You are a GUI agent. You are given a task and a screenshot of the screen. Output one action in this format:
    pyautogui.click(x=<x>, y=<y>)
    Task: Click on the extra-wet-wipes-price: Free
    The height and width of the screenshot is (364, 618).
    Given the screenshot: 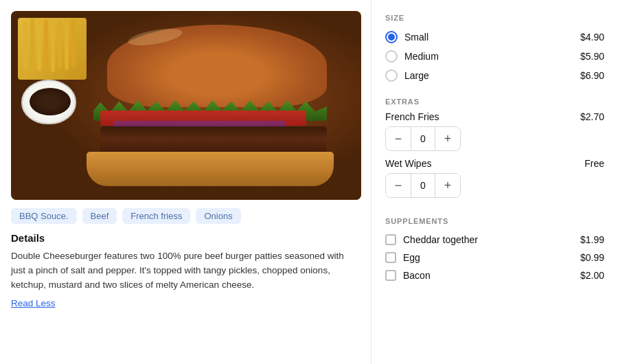 What is the action you would take?
    pyautogui.click(x=595, y=163)
    